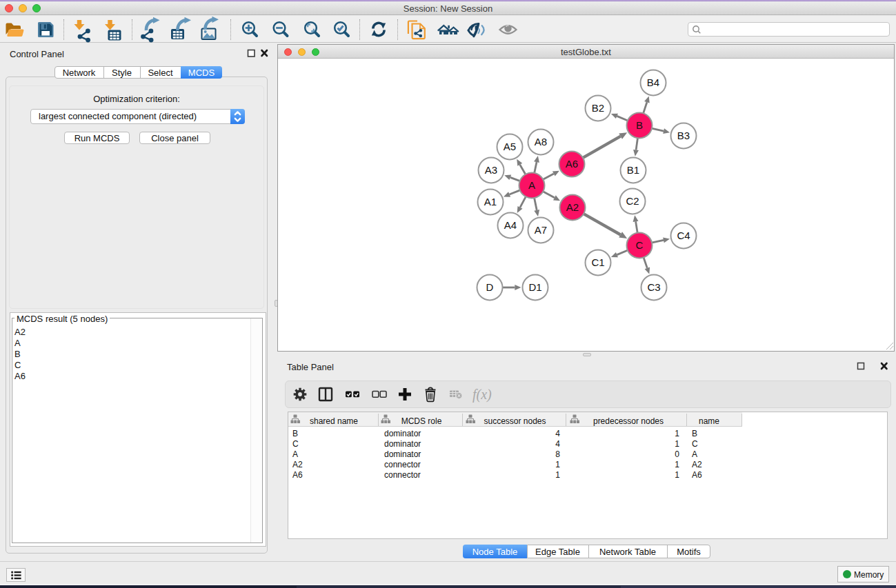  What do you see at coordinates (541, 230) in the screenshot?
I see `svg-text: A7` at bounding box center [541, 230].